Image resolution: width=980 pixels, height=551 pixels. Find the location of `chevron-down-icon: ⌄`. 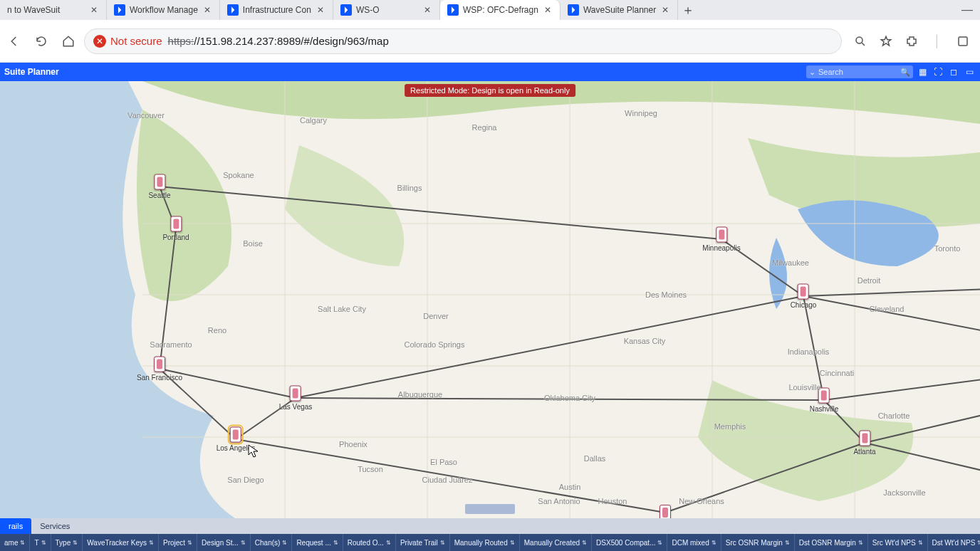

chevron-down-icon: ⌄ is located at coordinates (812, 73).